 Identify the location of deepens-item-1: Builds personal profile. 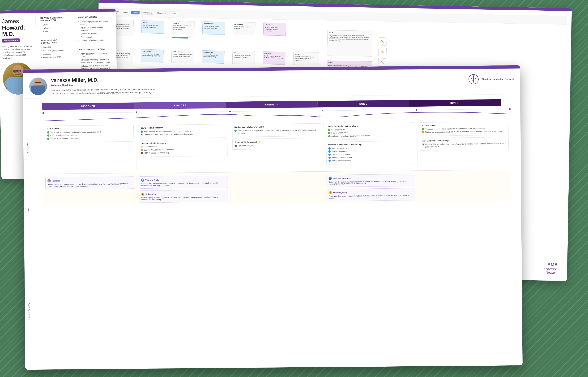
(371, 148).